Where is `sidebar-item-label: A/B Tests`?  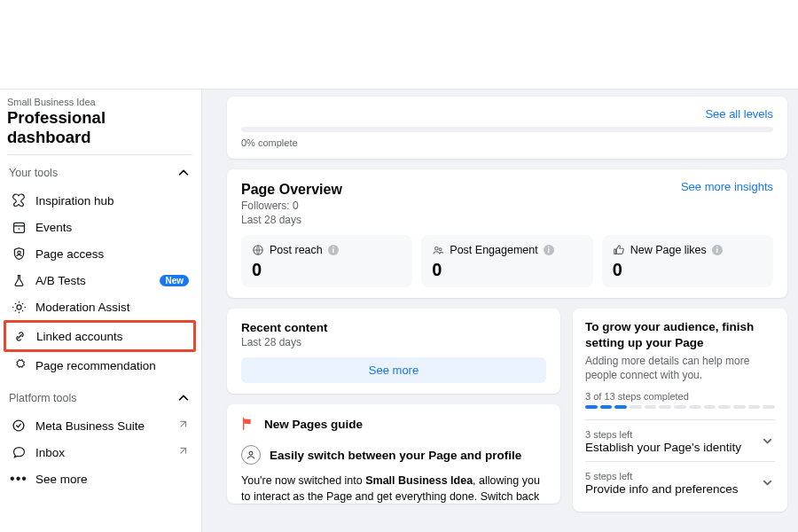 sidebar-item-label: A/B Tests is located at coordinates (93, 280).